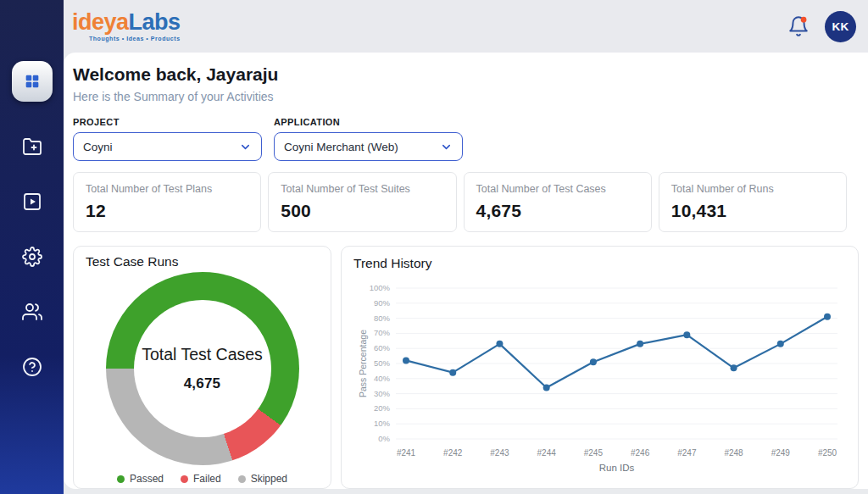 This screenshot has width=868, height=494. What do you see at coordinates (382, 393) in the screenshot?
I see `svg-text: 30%` at bounding box center [382, 393].